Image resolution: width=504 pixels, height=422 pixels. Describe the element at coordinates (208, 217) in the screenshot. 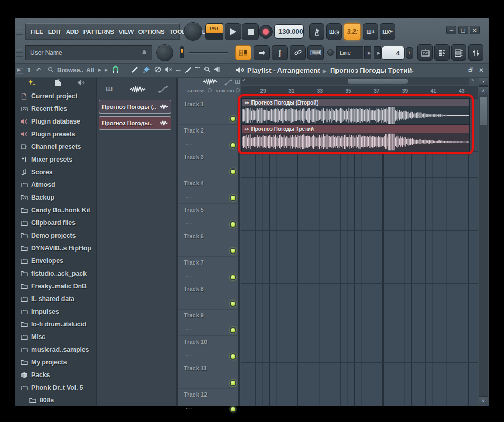

I see `track-row: Track 5...` at that location.